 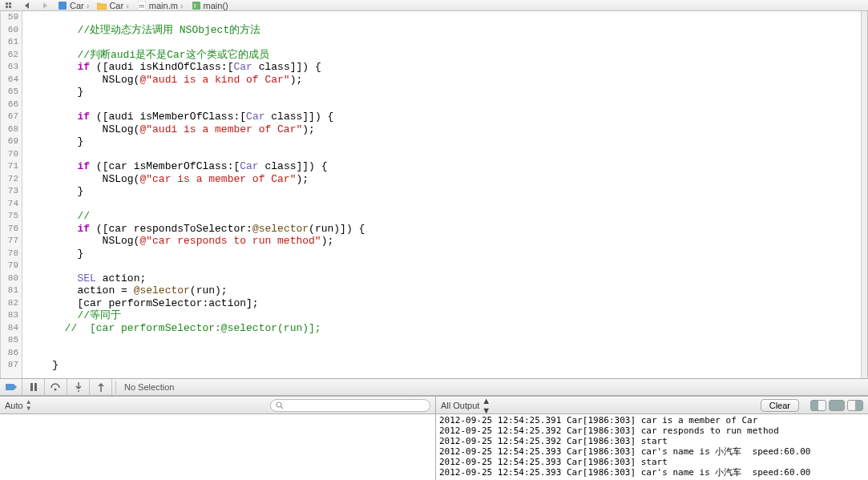 I want to click on folder-icon, so click(x=102, y=6).